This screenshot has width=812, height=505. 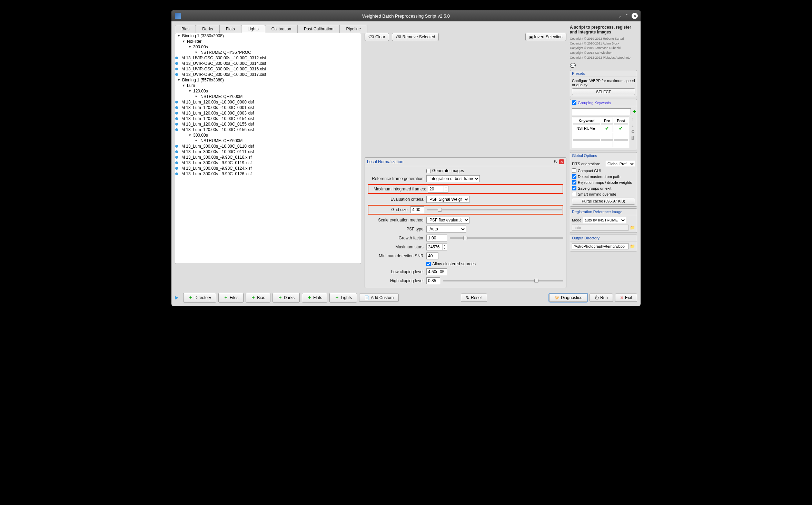 I want to click on purge-cache-button: Purge cache (395.97 KiB), so click(x=604, y=201).